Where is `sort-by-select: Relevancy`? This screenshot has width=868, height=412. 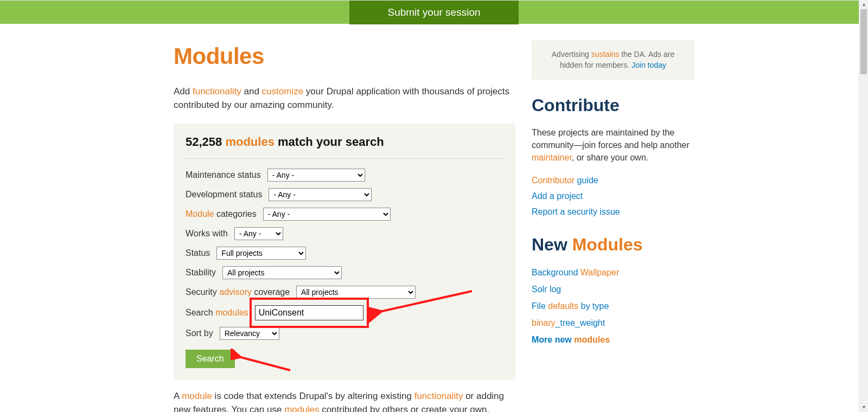
sort-by-select: Relevancy is located at coordinates (250, 333).